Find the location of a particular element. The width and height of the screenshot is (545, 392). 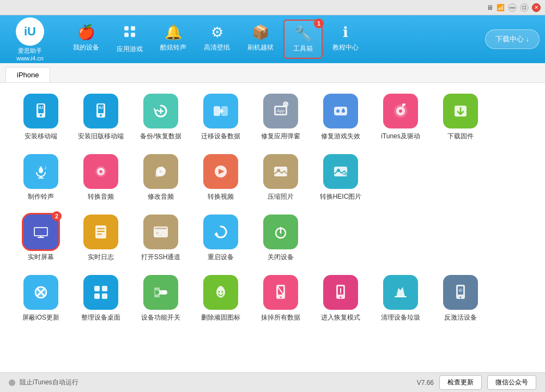

nav-wallpaper: ⚙ 高清壁纸 is located at coordinates (217, 39).